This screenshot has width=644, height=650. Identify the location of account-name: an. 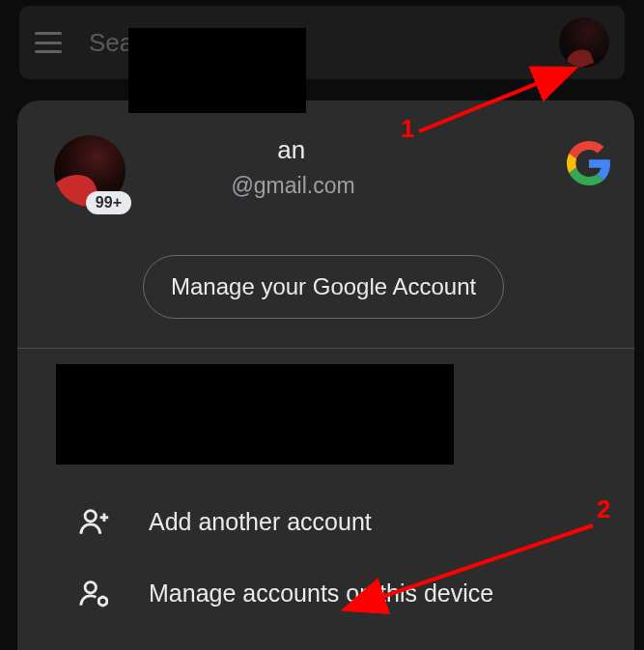
(373, 151).